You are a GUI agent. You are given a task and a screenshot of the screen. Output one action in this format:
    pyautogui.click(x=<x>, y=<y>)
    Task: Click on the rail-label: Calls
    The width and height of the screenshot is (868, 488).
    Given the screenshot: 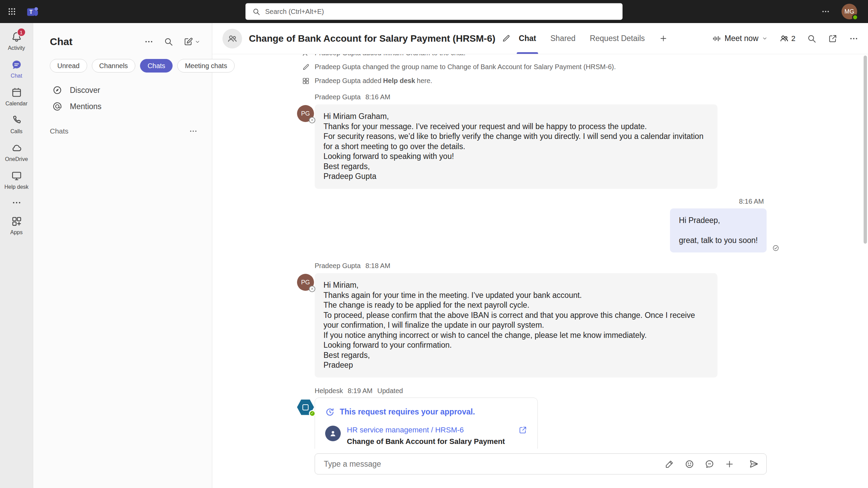 What is the action you would take?
    pyautogui.click(x=17, y=131)
    